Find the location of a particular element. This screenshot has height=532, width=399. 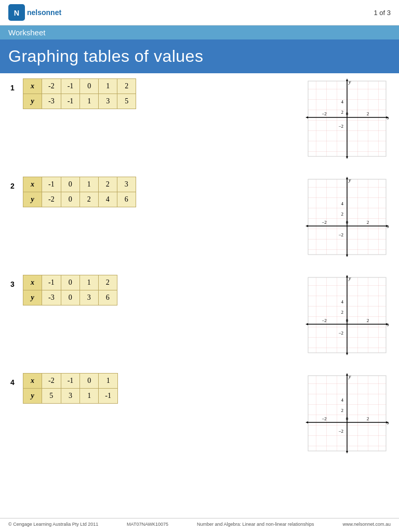

problem-1-number: 1 is located at coordinates (15, 88).